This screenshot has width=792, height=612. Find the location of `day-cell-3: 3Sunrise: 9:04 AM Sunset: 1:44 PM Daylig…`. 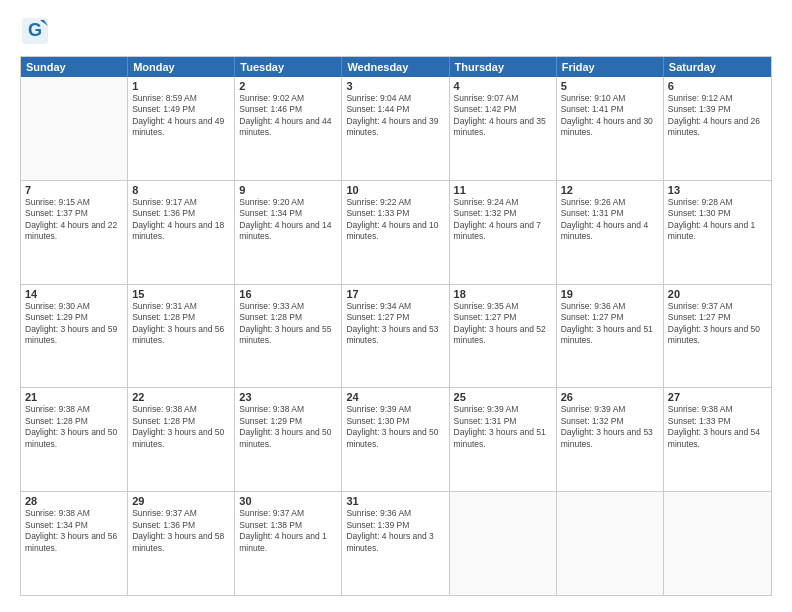

day-cell-3: 3Sunrise: 9:04 AM Sunset: 1:44 PM Daylig… is located at coordinates (396, 128).